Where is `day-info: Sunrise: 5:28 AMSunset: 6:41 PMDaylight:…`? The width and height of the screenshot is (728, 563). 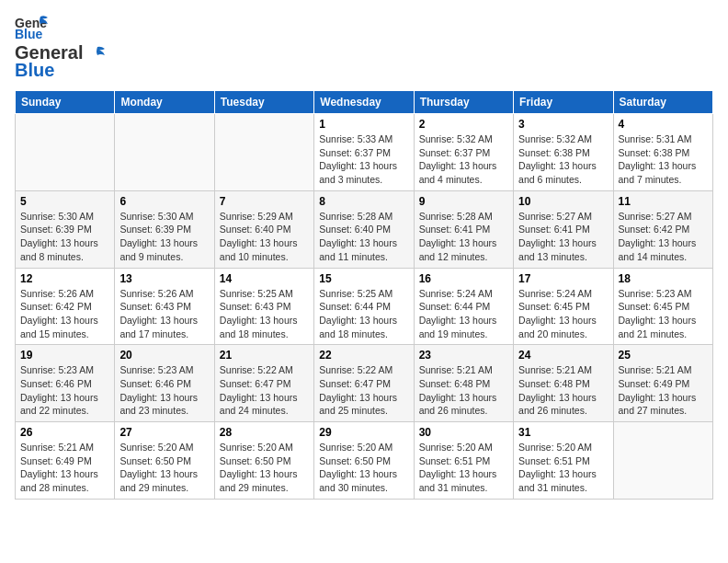
day-info: Sunrise: 5:28 AMSunset: 6:41 PMDaylight:… is located at coordinates (463, 237).